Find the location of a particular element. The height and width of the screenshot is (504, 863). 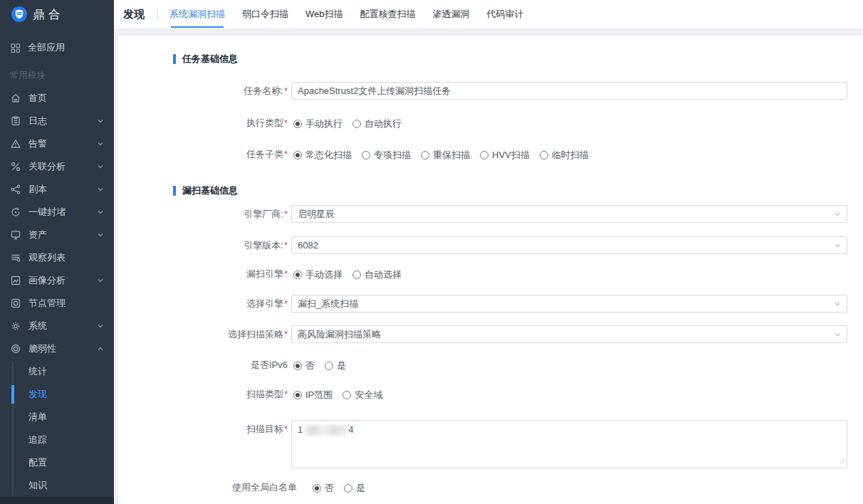

sidebar-item-vulnerability: 脆弱性 is located at coordinates (57, 349).